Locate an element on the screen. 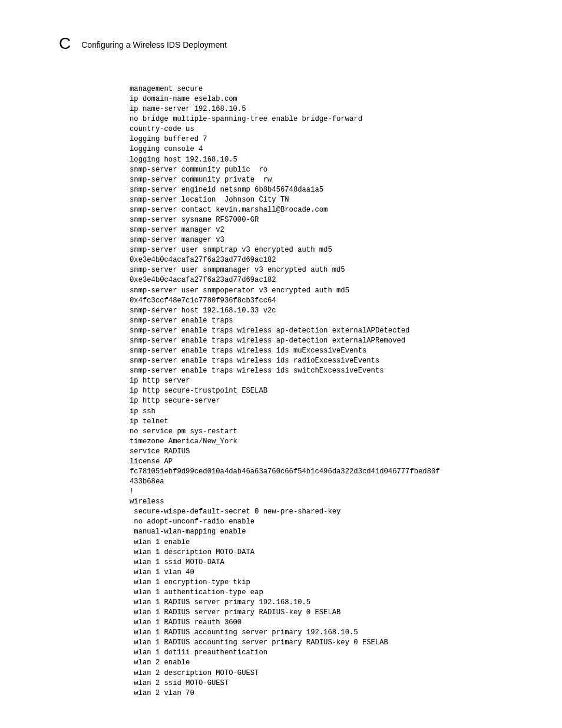 The width and height of the screenshot is (562, 728). appendix-letter: C is located at coordinates (65, 44).